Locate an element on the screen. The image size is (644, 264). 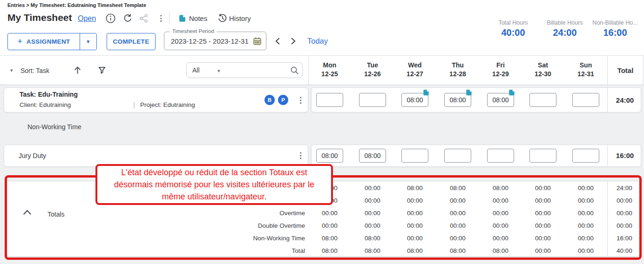
jury-cell-wed is located at coordinates (415, 156).